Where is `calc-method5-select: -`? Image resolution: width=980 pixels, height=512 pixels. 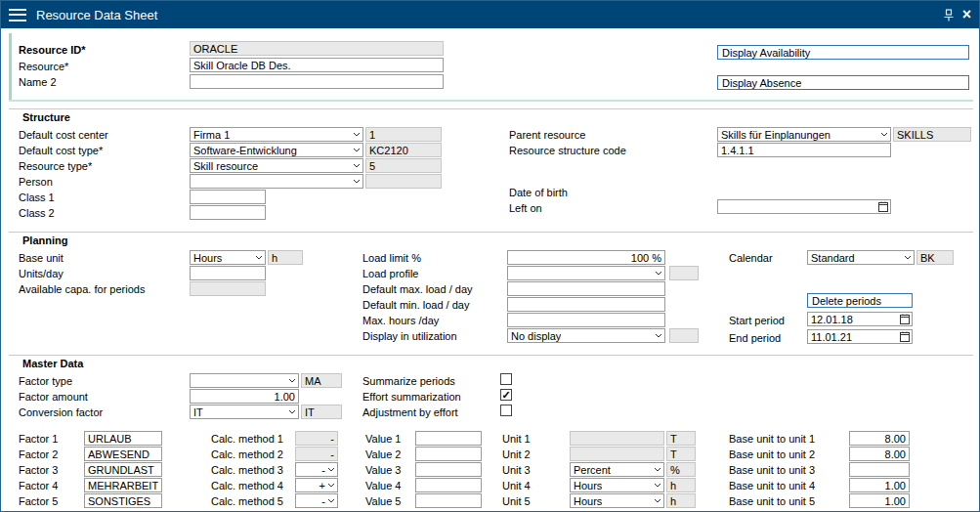 calc-method5-select: - is located at coordinates (317, 500).